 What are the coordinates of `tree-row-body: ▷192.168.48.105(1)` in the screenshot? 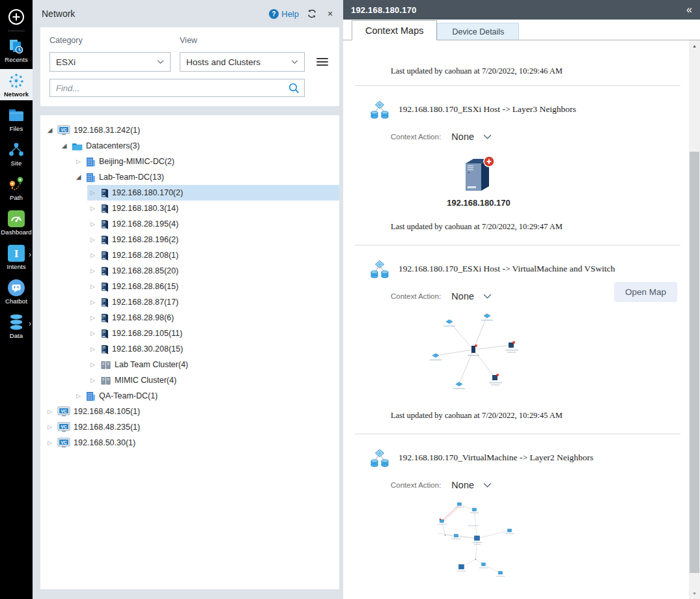 It's located at (191, 411).